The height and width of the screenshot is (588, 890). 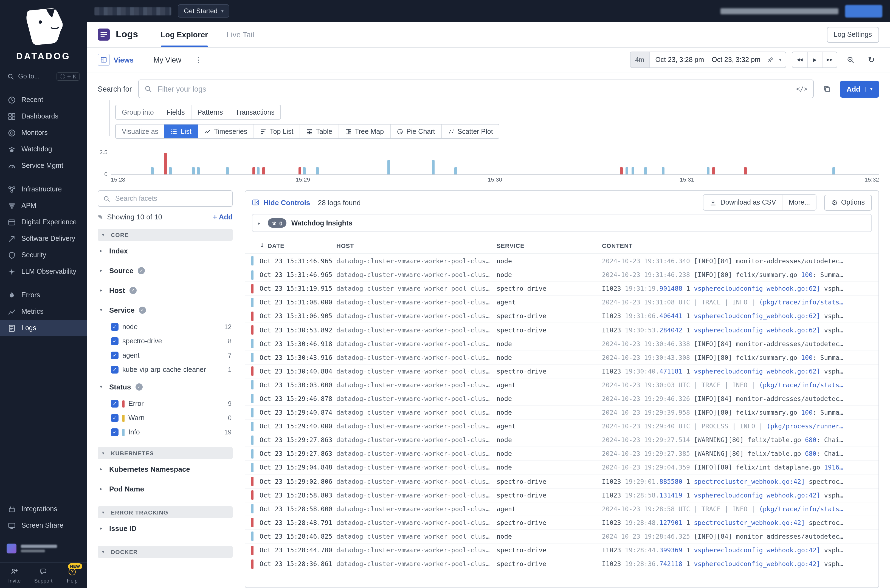 I want to click on log-row: Oct 23 15:30:03.000datadog-cluster-vmwar…, so click(x=562, y=385).